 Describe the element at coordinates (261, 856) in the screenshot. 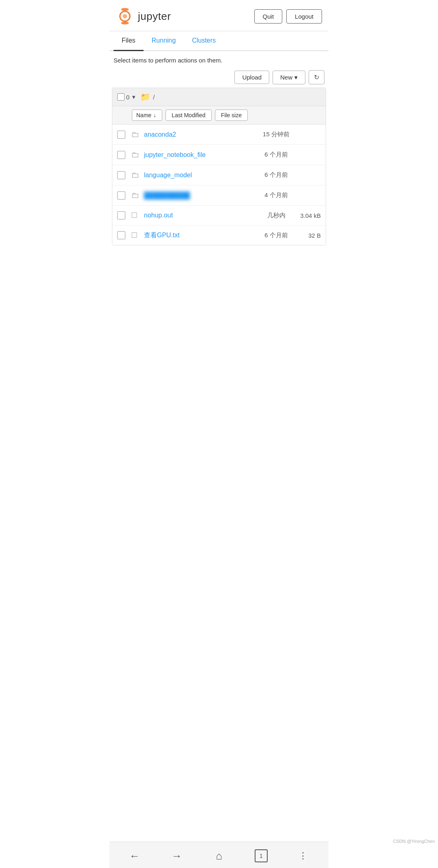

I see `tab-count: 1` at that location.